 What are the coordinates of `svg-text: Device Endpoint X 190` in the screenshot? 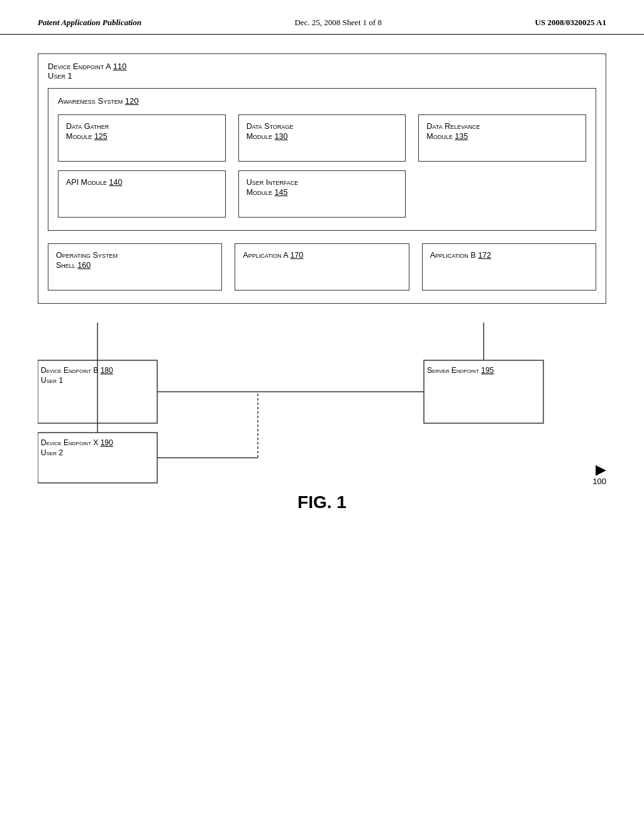 It's located at (77, 443).